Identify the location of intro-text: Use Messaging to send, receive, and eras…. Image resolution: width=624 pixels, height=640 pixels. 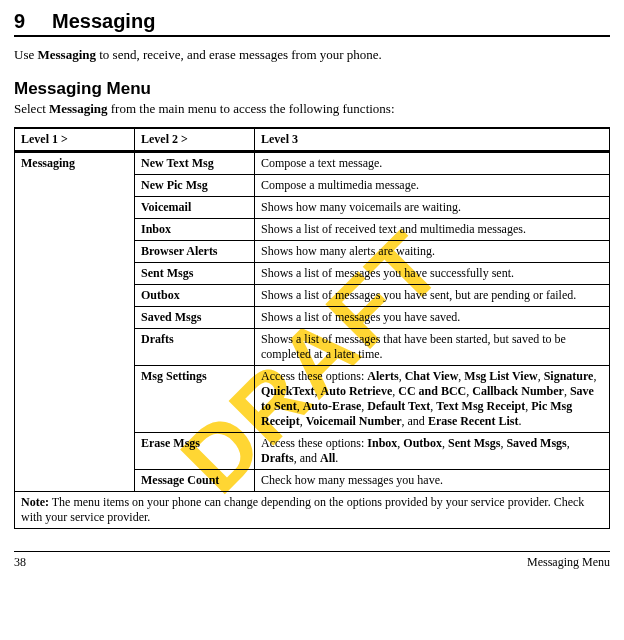
(312, 55).